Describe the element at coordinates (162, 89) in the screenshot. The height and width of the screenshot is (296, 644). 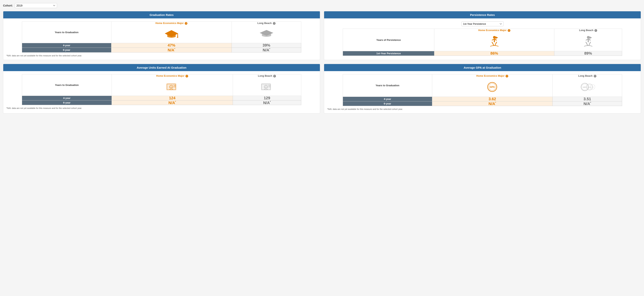
I see `units-earned-card: Average Units Earned At Graduation Years…` at that location.